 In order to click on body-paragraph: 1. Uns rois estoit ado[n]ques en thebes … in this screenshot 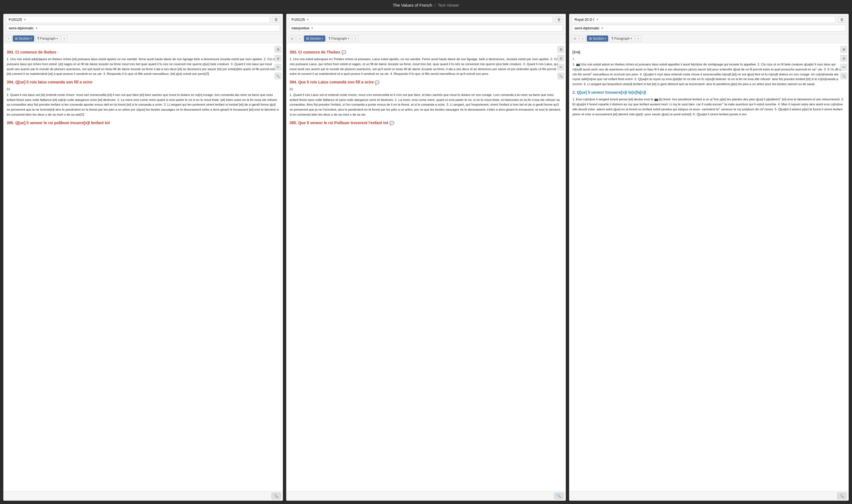, I will do `click(143, 67)`.